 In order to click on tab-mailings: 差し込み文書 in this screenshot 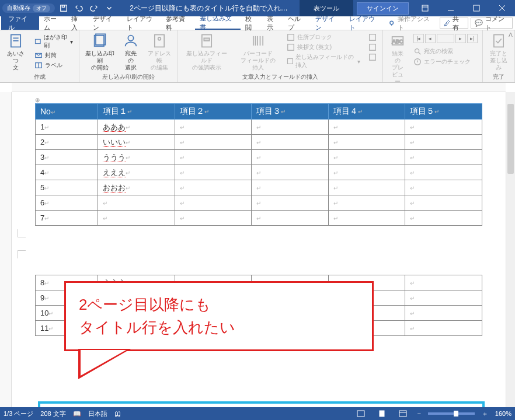, I will do `click(218, 23)`.